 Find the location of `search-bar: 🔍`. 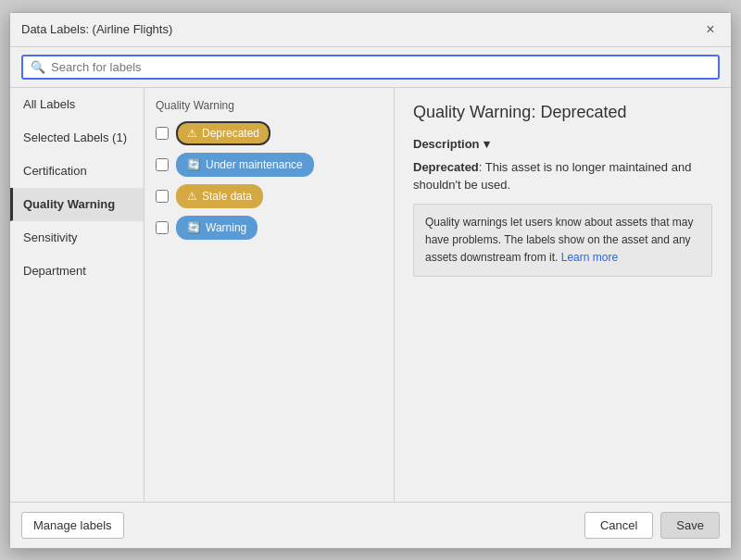

search-bar: 🔍 is located at coordinates (370, 68).